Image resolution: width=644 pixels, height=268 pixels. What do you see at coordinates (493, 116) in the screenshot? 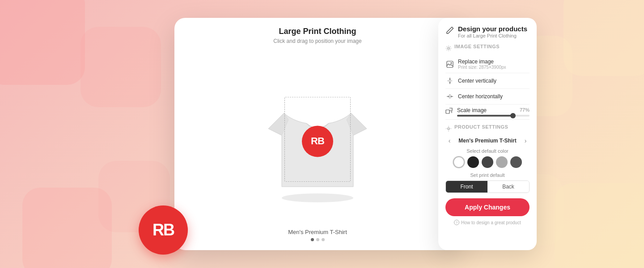
I see `scale-slider-track` at bounding box center [493, 116].